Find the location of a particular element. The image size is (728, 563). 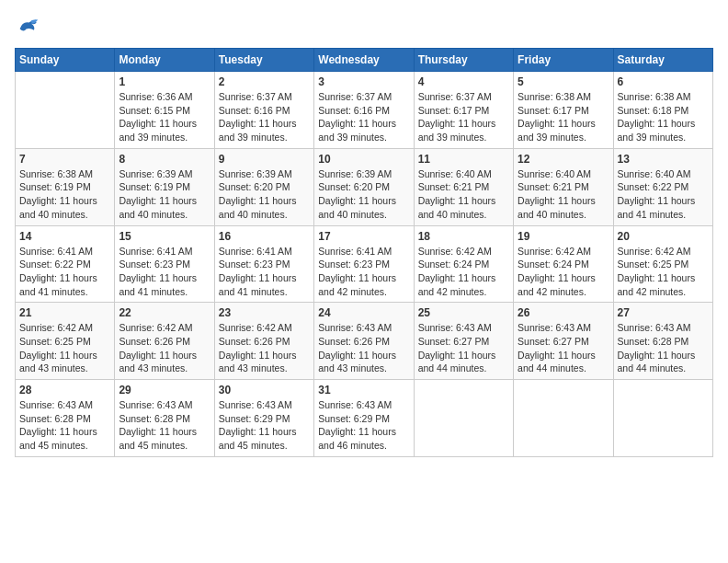

header-monday: Monday is located at coordinates (165, 61).